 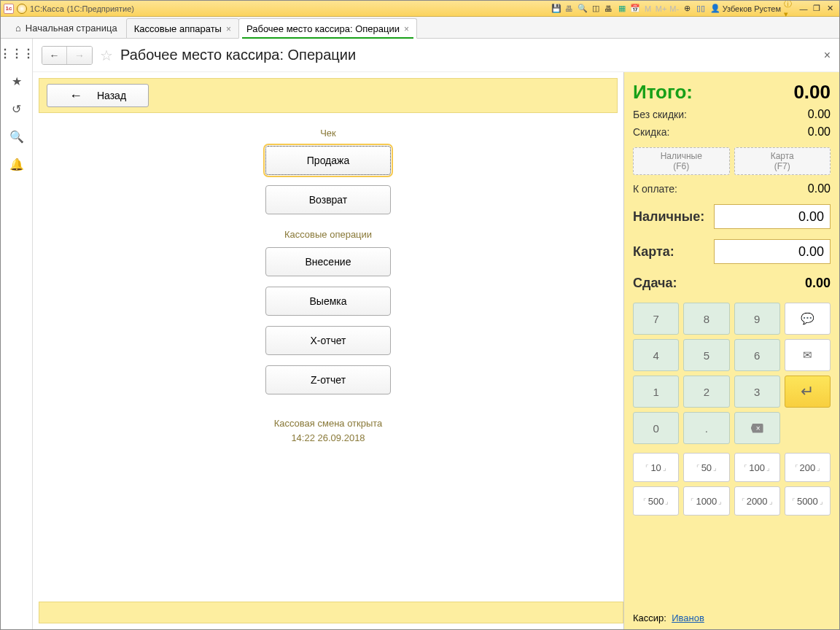 I want to click on key-backspace: ×, so click(x=757, y=428).